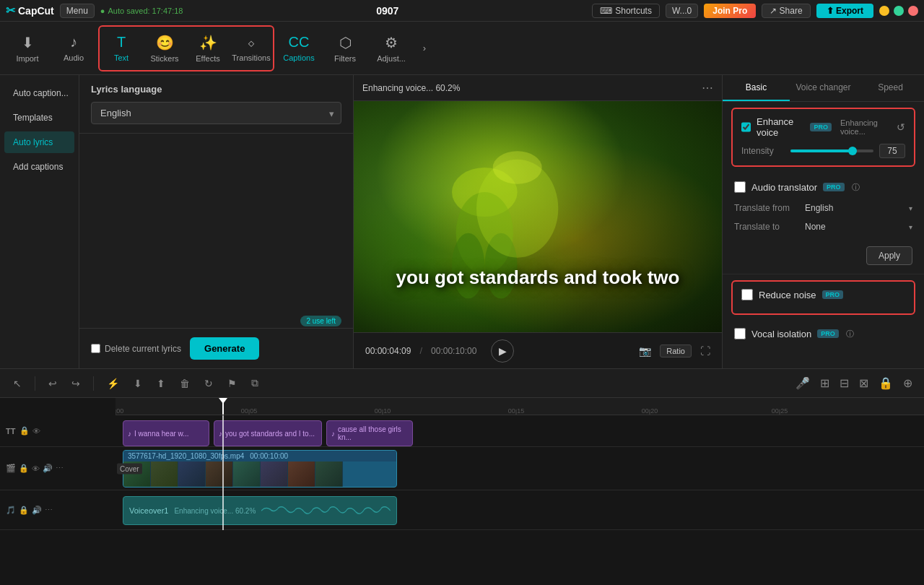  Describe the element at coordinates (681, 11) in the screenshot. I see `workspace-button: W...0` at that location.